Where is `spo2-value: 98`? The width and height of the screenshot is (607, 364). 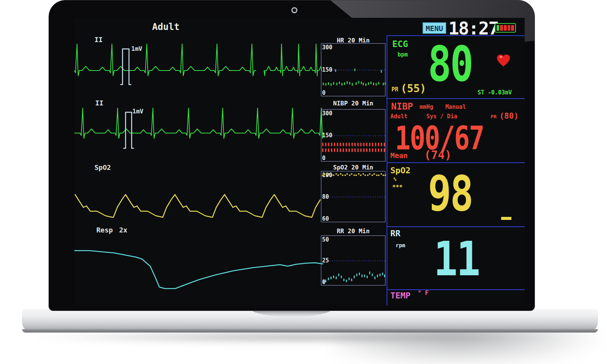 spo2-value: 98 is located at coordinates (450, 194).